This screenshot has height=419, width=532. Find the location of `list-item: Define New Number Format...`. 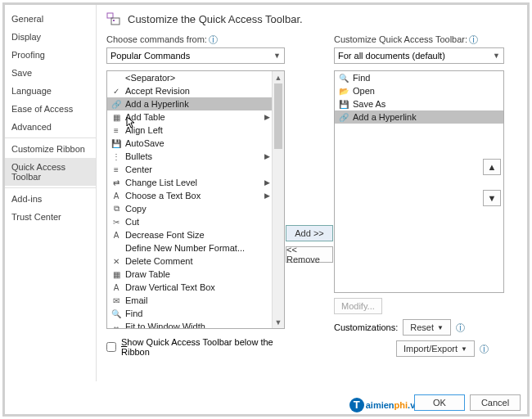

list-item: Define New Number Format... is located at coordinates (196, 248).